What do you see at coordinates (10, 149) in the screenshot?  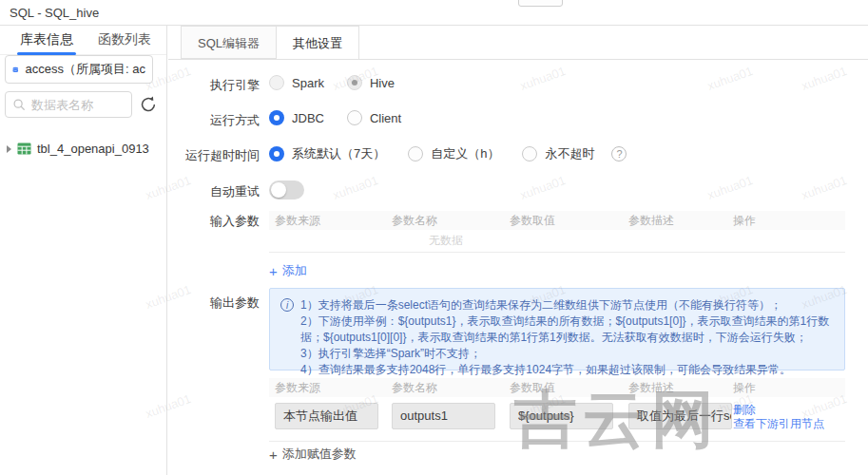 I see `expand-caret-icon` at bounding box center [10, 149].